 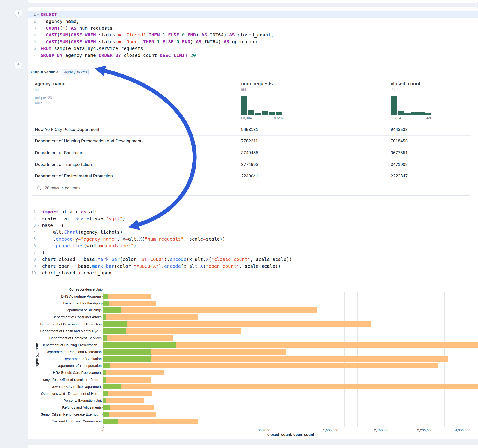 What do you see at coordinates (78, 28) in the screenshot?
I see `code-text: COUNT(*) AS num_requests,` at bounding box center [78, 28].